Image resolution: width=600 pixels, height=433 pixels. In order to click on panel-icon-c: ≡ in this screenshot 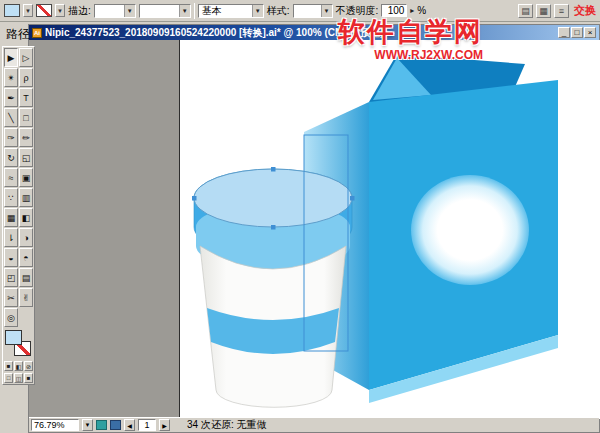, I will do `click(562, 11)`.